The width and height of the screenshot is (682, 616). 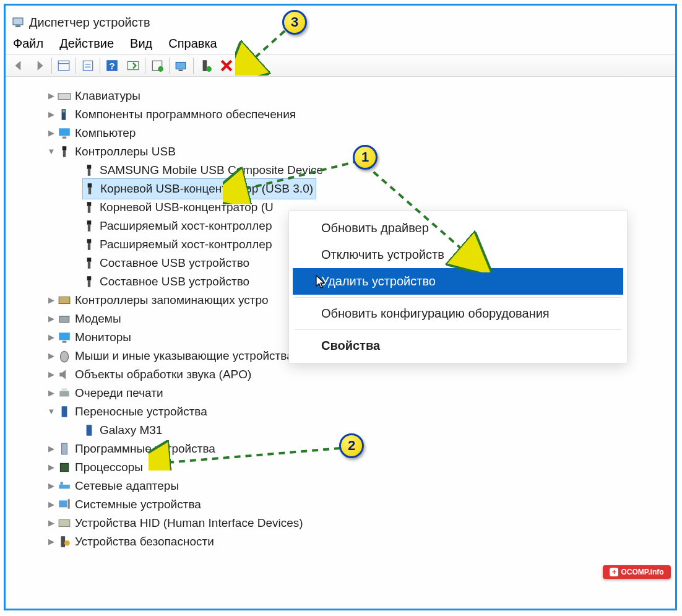 I want to click on pc-icon, so click(x=64, y=505).